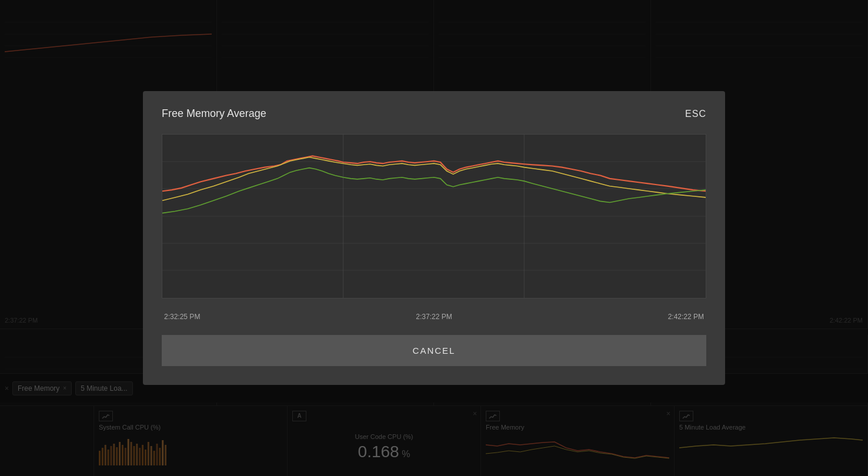 Image resolution: width=868 pixels, height=476 pixels. Describe the element at coordinates (696, 114) in the screenshot. I see `modal-esc-button: ESC` at that location.